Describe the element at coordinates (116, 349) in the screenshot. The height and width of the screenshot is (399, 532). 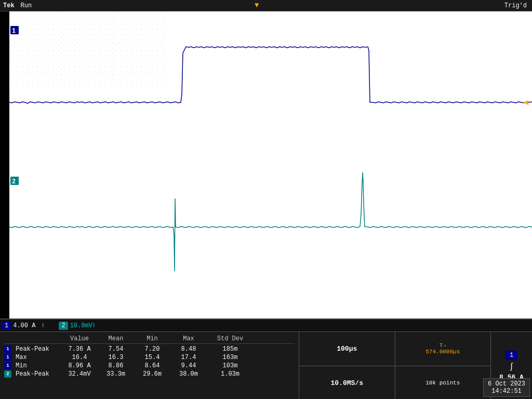
I see `meas-mean-1: 7.54` at that location.